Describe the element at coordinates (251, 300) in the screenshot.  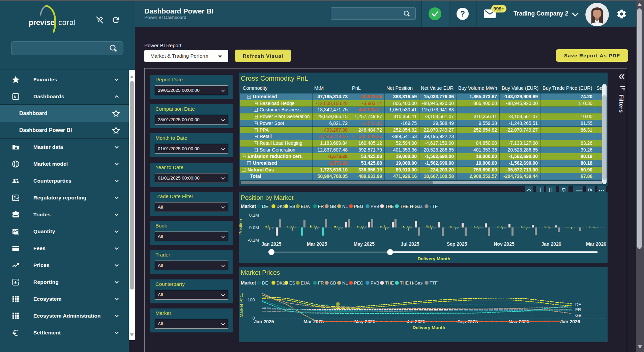
I see `svg-text: 100` at that location.